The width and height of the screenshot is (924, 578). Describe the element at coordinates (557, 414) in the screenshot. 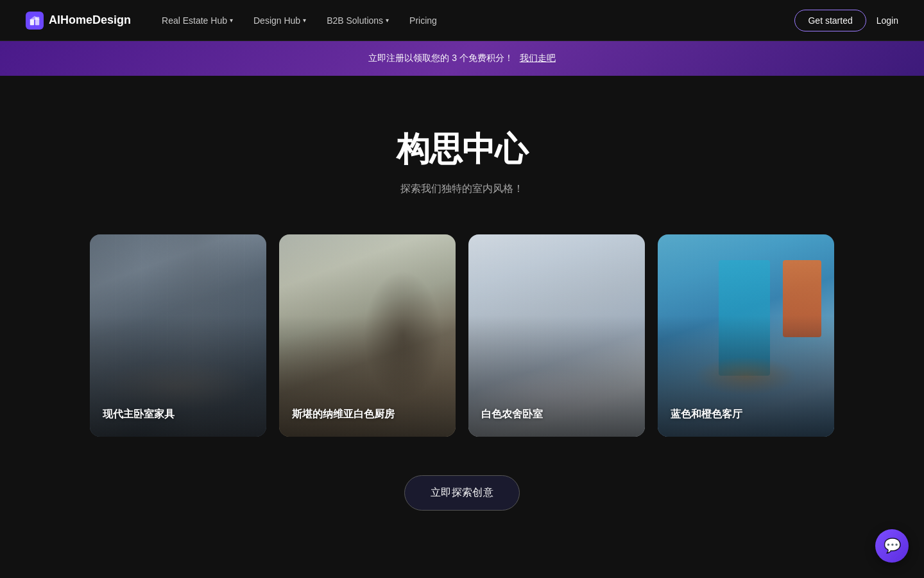

I see `card-label: 白色农舍卧室` at that location.